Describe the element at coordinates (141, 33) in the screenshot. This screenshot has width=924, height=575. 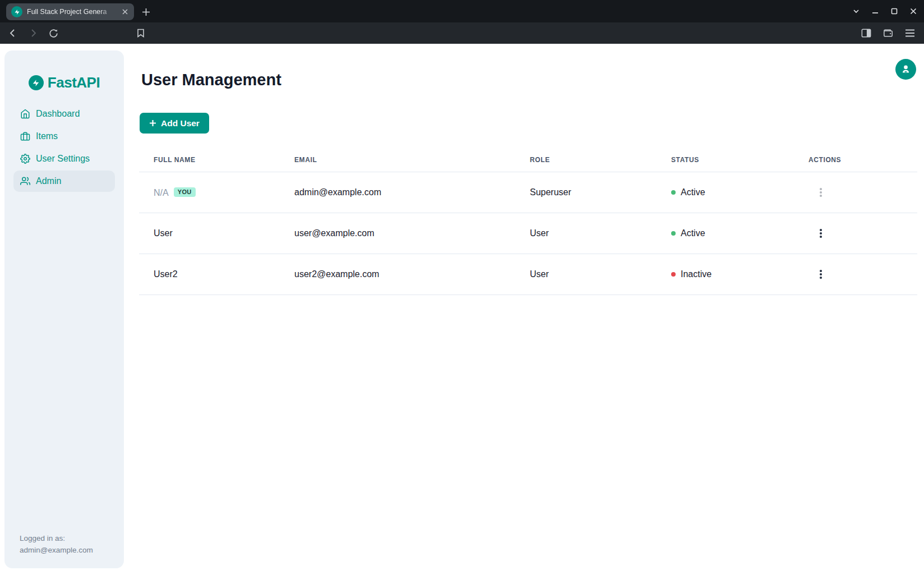
I see `bookmark-icon` at that location.